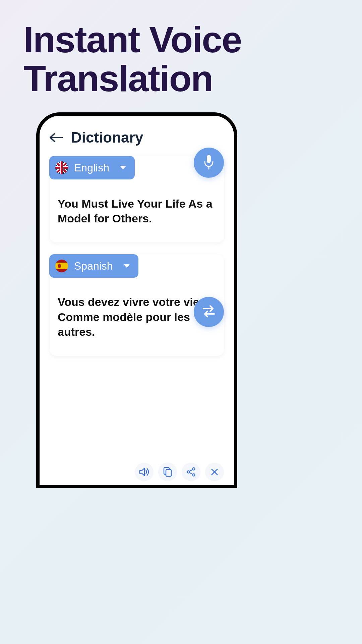  Describe the element at coordinates (144, 472) in the screenshot. I see `speak-button` at that location.